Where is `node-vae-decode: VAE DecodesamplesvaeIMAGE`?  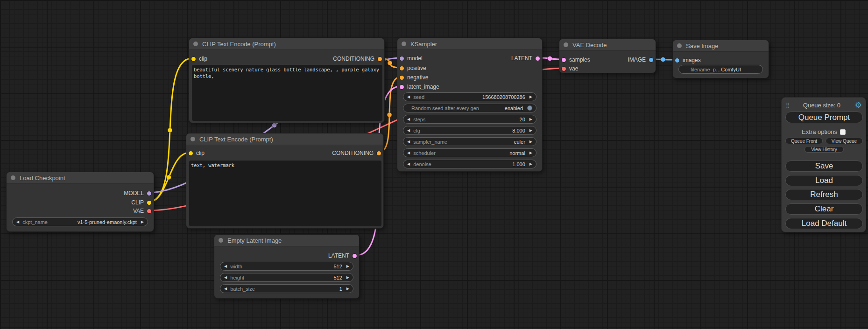 node-vae-decode: VAE DecodesamplesvaeIMAGE is located at coordinates (607, 56).